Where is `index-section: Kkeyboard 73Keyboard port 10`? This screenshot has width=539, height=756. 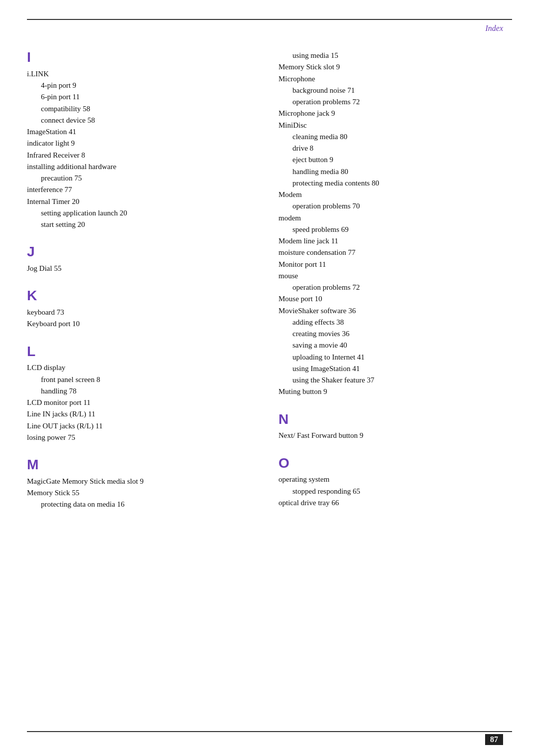 index-section: Kkeyboard 73Keyboard port 10 is located at coordinates (144, 309).